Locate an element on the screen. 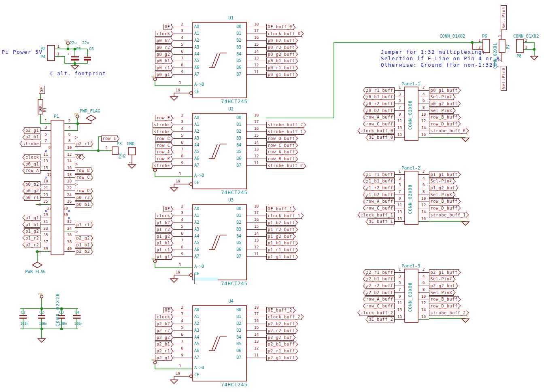 The image size is (548, 392). net-label: p2_r2_buff is located at coordinates (380, 286).